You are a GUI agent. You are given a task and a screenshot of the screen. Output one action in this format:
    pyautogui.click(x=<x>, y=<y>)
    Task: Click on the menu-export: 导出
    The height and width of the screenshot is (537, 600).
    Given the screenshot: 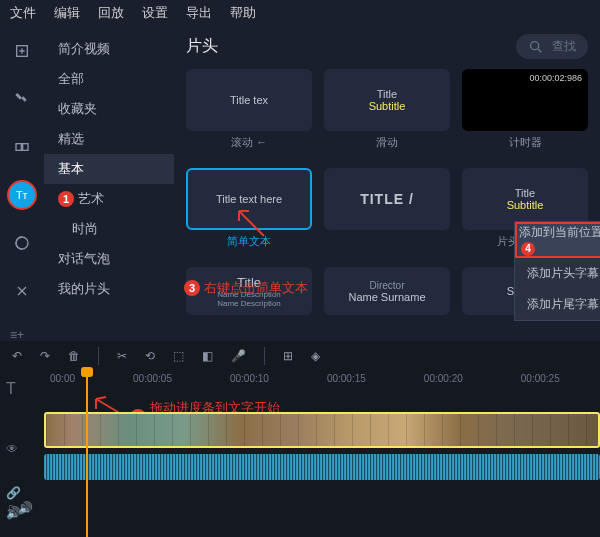 What is the action you would take?
    pyautogui.click(x=199, y=13)
    